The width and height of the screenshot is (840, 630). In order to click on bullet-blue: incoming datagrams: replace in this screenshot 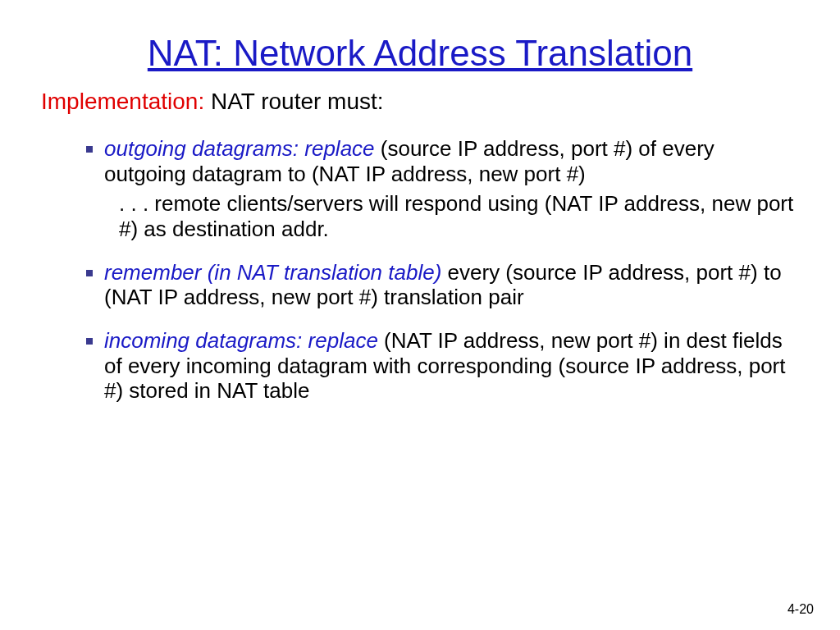, I will do `click(241, 340)`.